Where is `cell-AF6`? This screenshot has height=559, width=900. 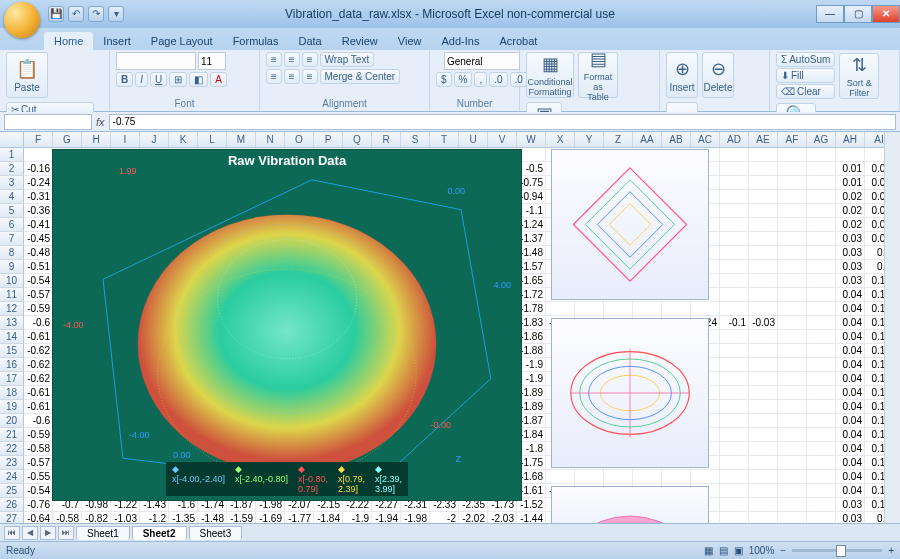
cell-AF6 is located at coordinates (792, 225).